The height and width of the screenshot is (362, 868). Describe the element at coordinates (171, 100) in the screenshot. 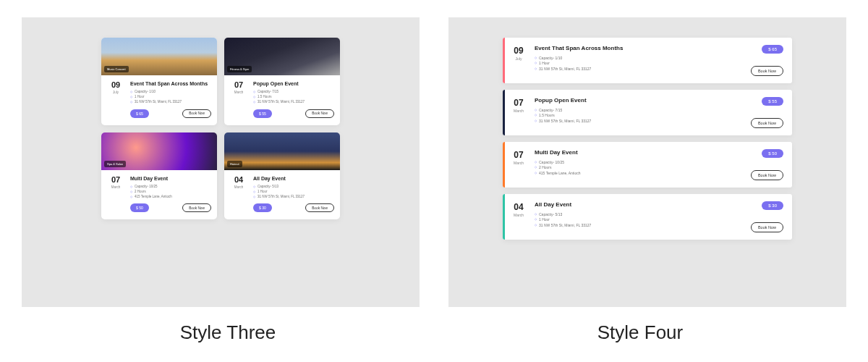

I see `card-info: Event That Span Across Months ◇Capacity-…` at that location.